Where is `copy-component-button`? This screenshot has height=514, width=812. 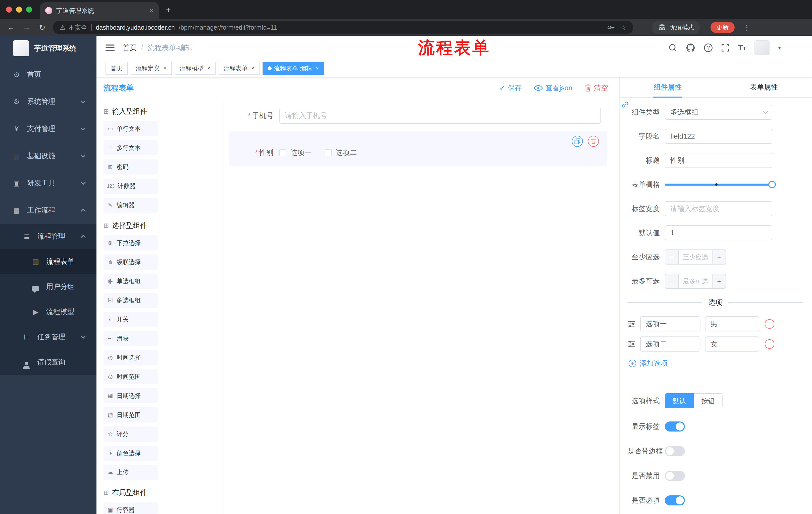 copy-component-button is located at coordinates (577, 141).